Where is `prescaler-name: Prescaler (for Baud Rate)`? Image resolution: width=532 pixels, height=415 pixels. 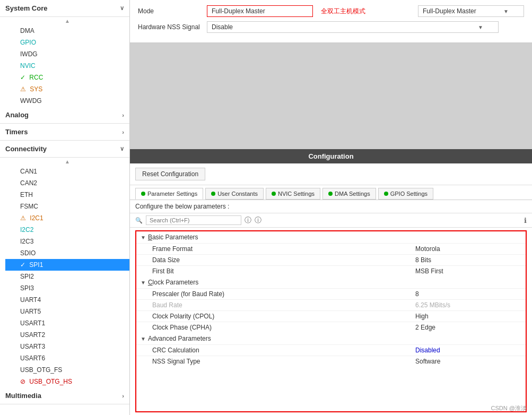 prescaler-name: Prescaler (for Baud Rate) is located at coordinates (284, 294).